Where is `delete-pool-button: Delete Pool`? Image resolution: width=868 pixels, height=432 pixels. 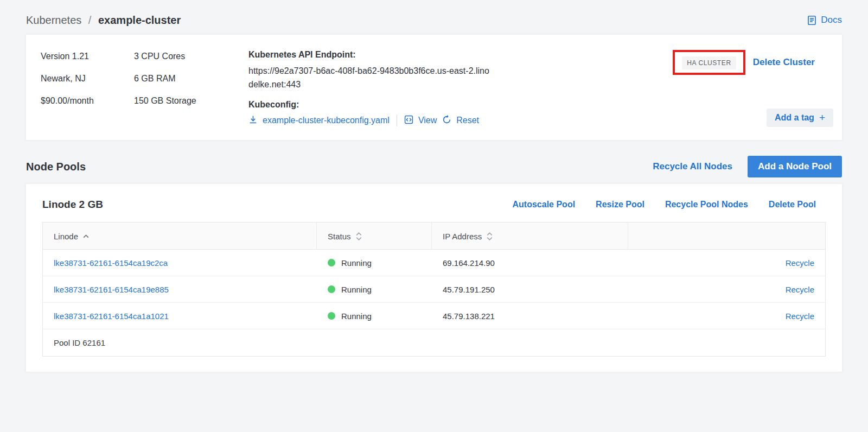
delete-pool-button: Delete Pool is located at coordinates (792, 205).